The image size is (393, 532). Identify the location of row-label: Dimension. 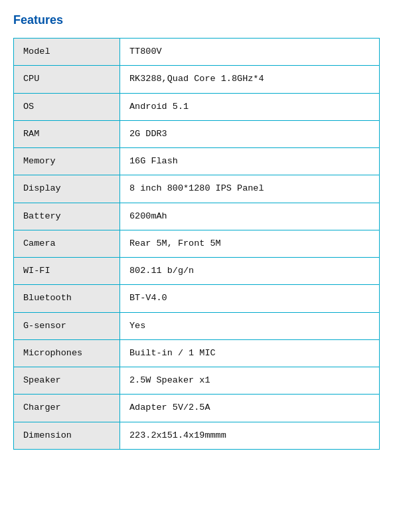
(67, 436).